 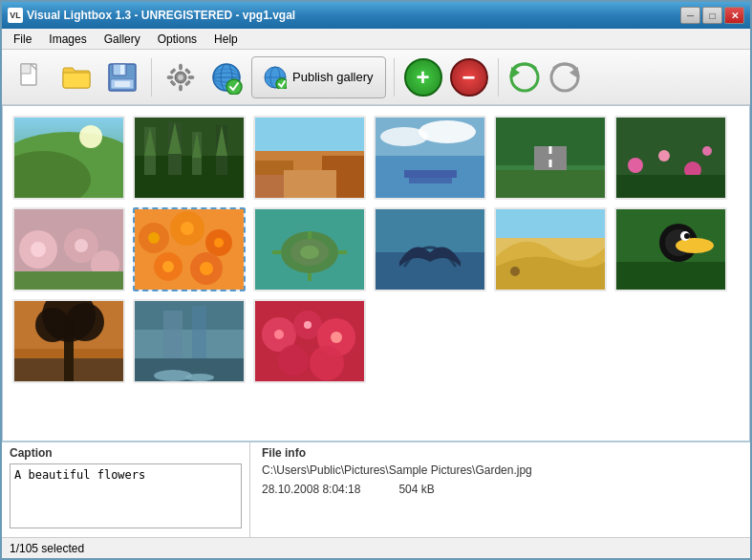 I want to click on settings-button, so click(x=181, y=77).